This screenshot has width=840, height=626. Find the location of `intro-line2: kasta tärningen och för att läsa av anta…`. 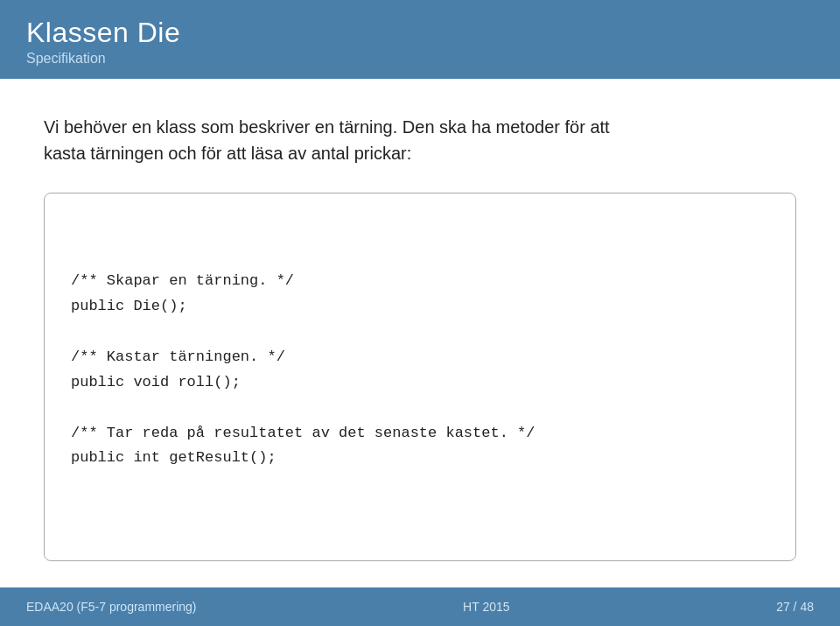

intro-line2: kasta tärningen och för att läsa av anta… is located at coordinates (228, 153).